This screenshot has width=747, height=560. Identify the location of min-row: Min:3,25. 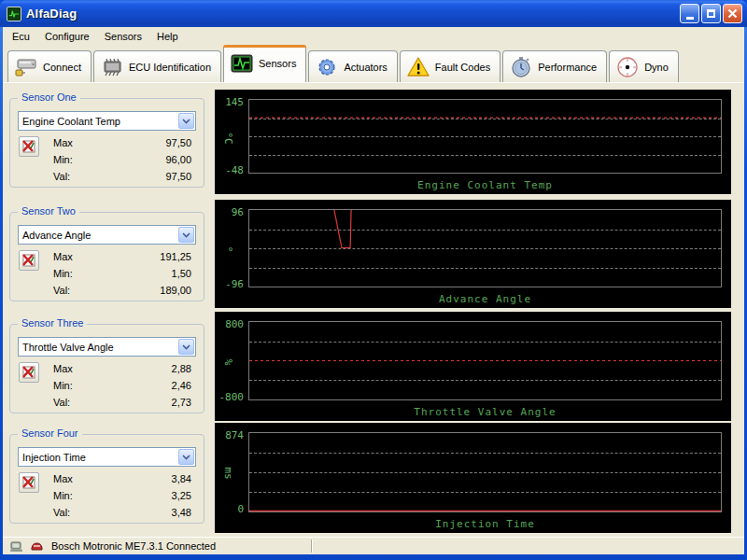
(122, 496).